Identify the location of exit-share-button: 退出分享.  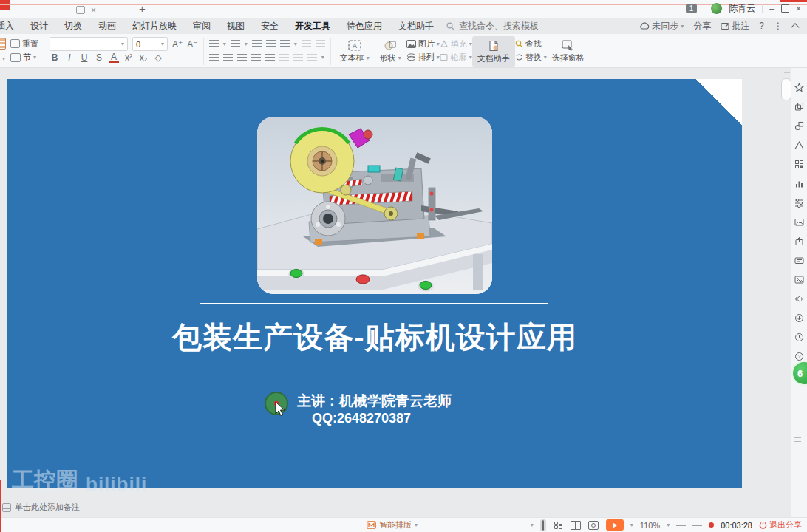
(780, 525).